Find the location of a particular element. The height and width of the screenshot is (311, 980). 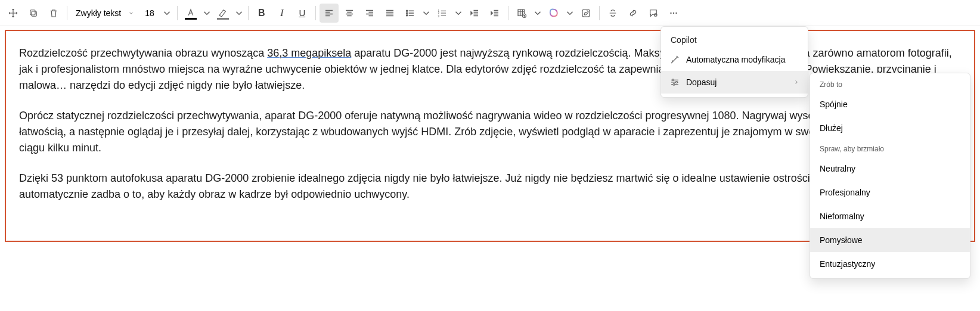

decrease-indent-button is located at coordinates (475, 13).